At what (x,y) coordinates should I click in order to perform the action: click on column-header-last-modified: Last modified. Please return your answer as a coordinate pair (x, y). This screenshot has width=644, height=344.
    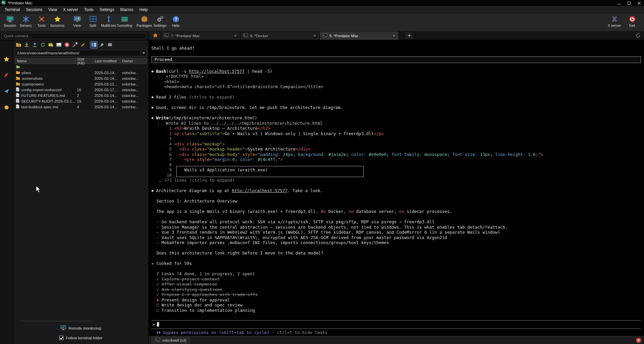
    Looking at the image, I should click on (107, 61).